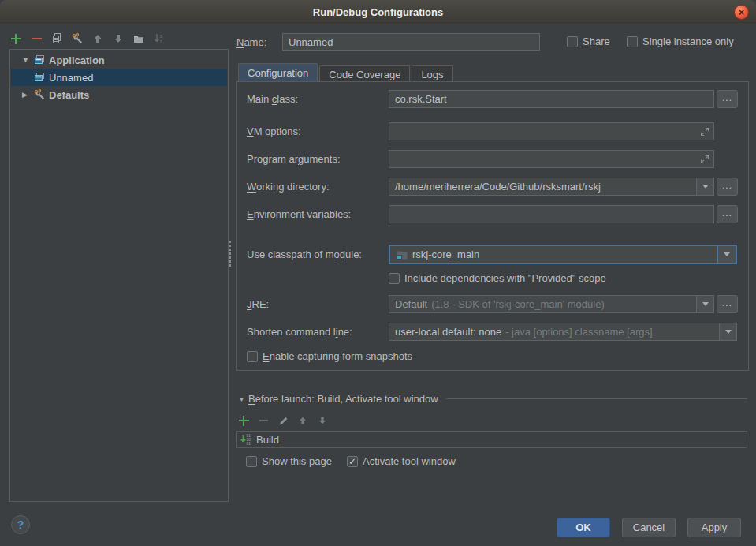 The width and height of the screenshot is (756, 546). I want to click on before-launch-header: ▾ Before launch: Build, Activate tool wi…, so click(492, 398).